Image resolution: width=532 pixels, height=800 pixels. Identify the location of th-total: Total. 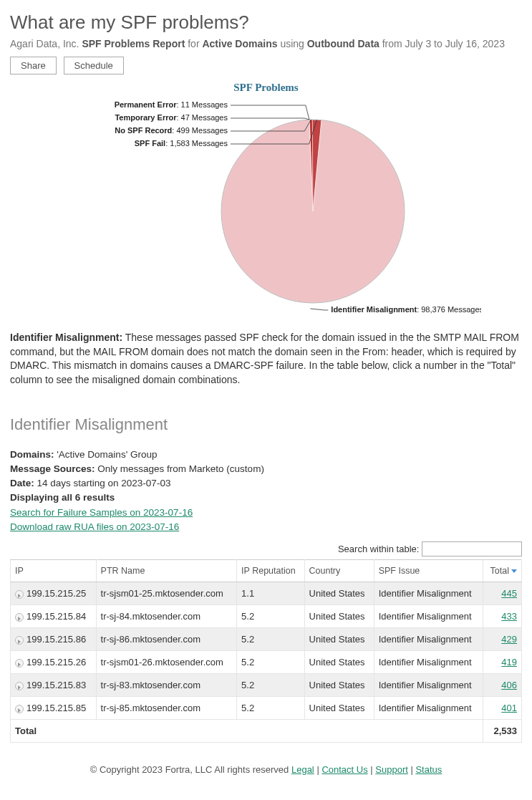
(503, 572).